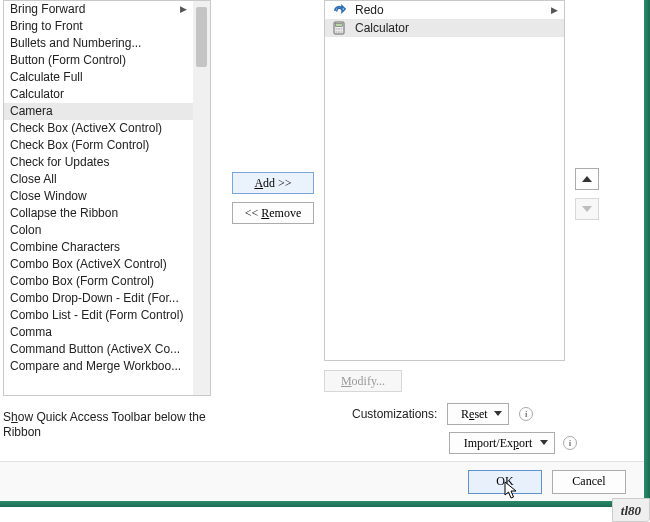  Describe the element at coordinates (68, 60) in the screenshot. I see `command-item-label: Button (Form Control)` at that location.